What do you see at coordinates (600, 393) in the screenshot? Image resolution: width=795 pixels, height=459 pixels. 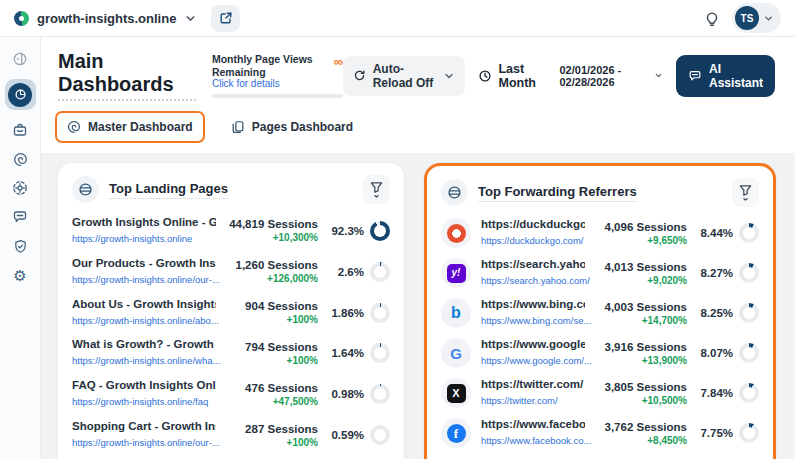 I see `referrer-row: X https://twitter.com/ https://twitter.c…` at bounding box center [600, 393].